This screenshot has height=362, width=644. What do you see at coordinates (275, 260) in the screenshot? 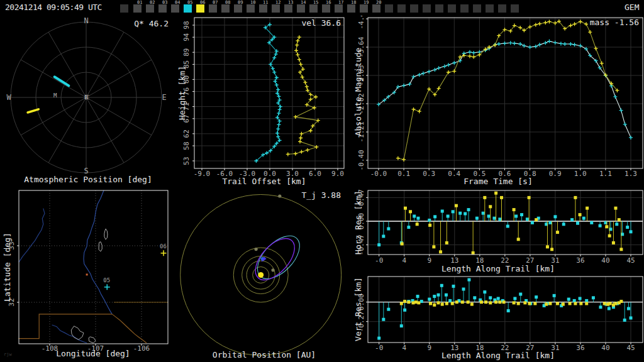
I see `meteor-orbit-solution-main` at bounding box center [275, 260].